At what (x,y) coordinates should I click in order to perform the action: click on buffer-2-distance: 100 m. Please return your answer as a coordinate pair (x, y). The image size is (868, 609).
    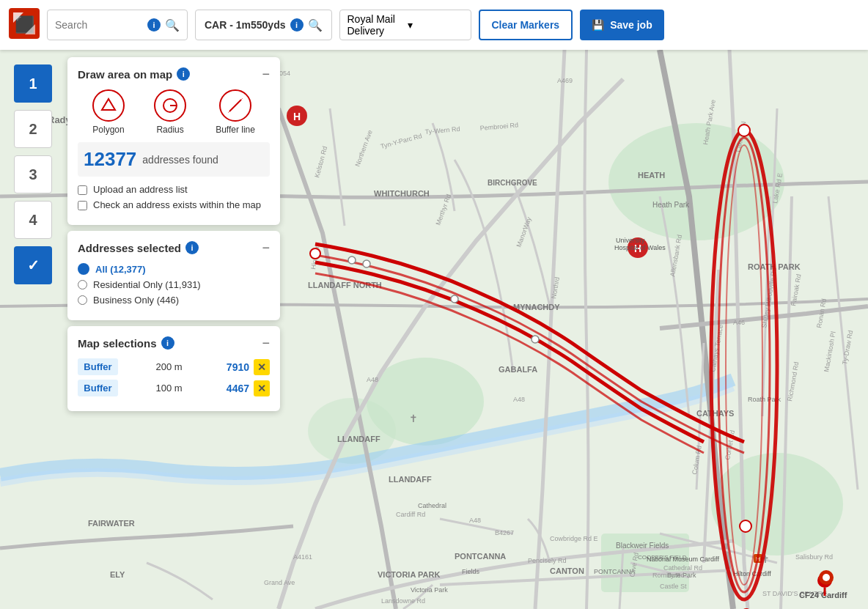
    Looking at the image, I should click on (169, 388).